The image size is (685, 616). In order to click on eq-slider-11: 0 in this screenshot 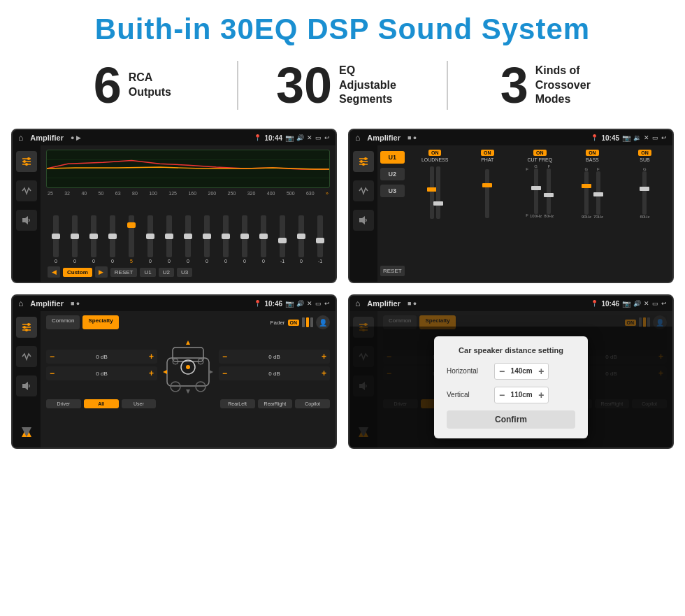, I will do `click(264, 239)`.